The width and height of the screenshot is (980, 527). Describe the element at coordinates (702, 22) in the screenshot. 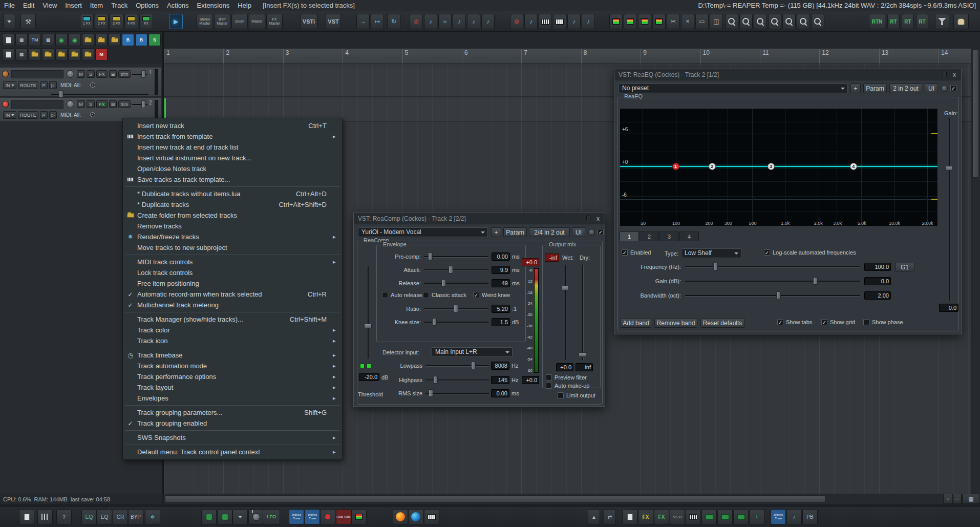

I see `glue-items-button: ▭` at that location.